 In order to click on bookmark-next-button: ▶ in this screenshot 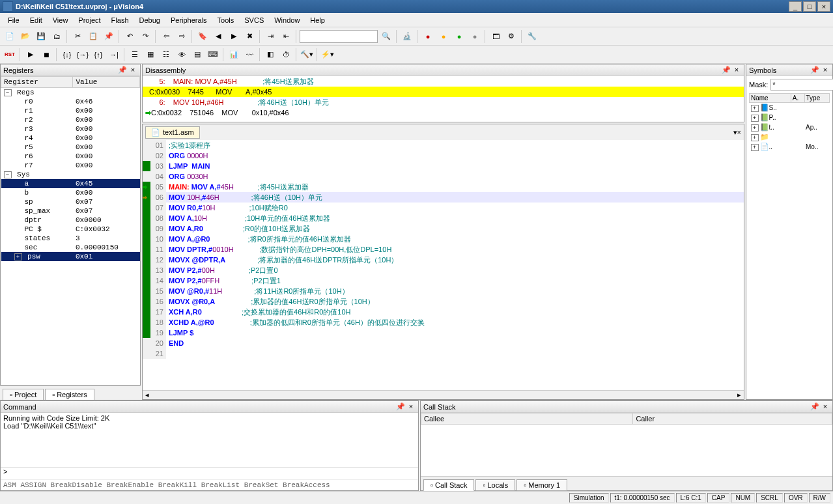, I will do `click(234, 36)`.